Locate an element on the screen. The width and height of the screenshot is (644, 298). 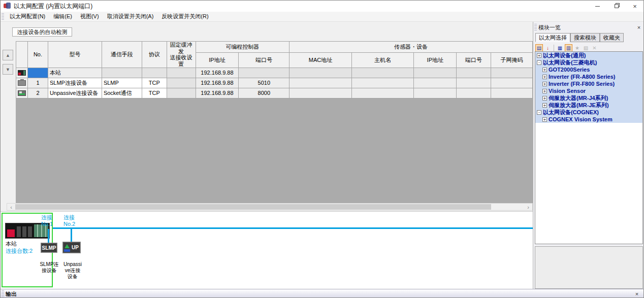
slmp-device-node: SLMP is located at coordinates (49, 248).